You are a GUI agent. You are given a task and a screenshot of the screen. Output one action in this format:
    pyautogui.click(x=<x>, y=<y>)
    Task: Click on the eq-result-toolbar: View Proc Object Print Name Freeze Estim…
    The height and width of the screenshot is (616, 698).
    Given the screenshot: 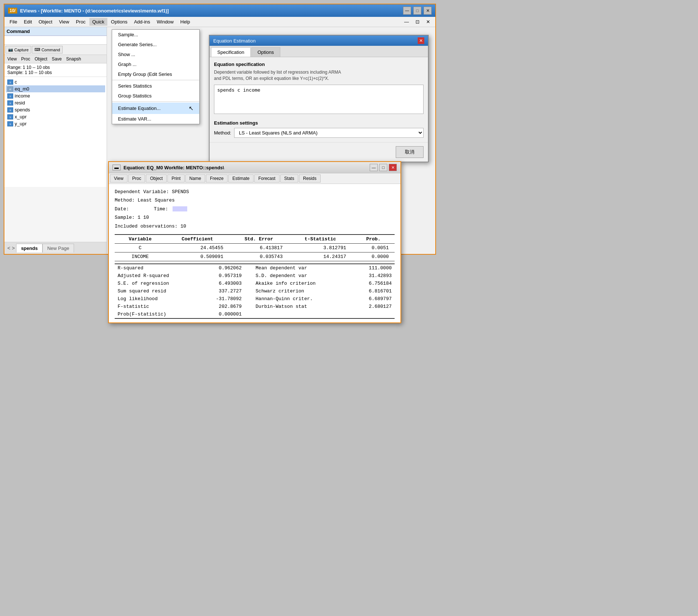 What is the action you would take?
    pyautogui.click(x=255, y=179)
    